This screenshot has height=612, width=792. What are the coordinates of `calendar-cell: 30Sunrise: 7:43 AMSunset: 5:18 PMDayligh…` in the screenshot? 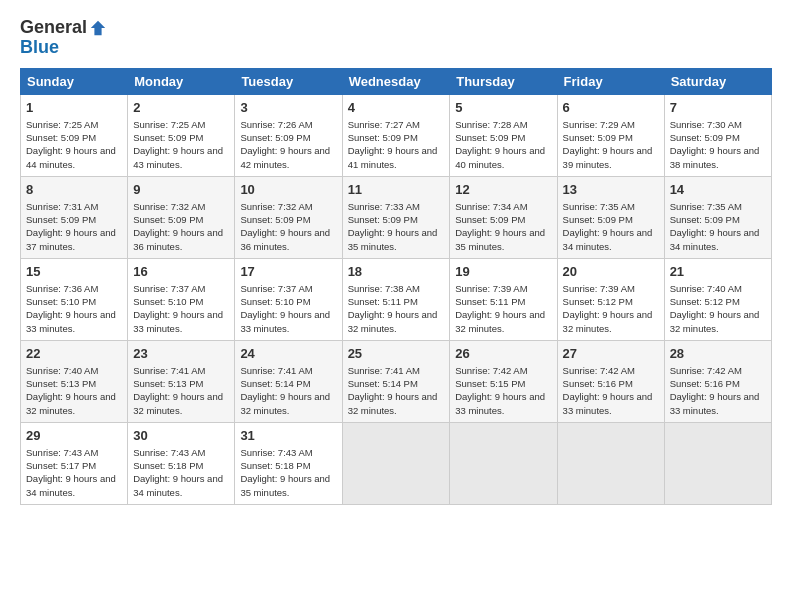 It's located at (182, 463).